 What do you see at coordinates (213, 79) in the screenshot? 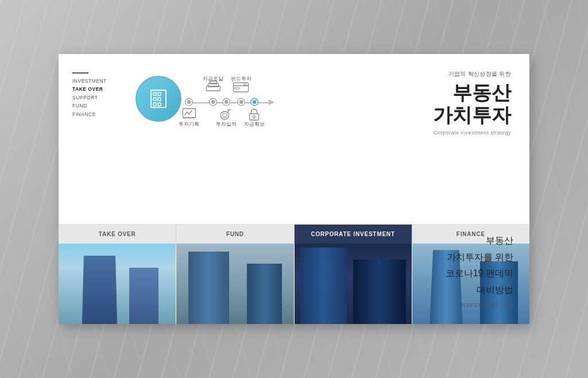
I see `node-label-1: 자금조달` at bounding box center [213, 79].